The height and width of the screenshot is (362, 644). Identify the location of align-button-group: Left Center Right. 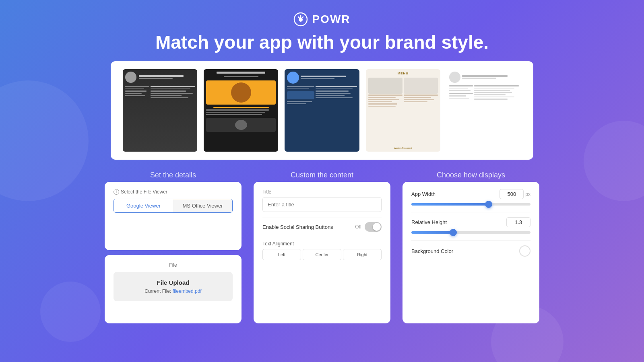
(322, 255).